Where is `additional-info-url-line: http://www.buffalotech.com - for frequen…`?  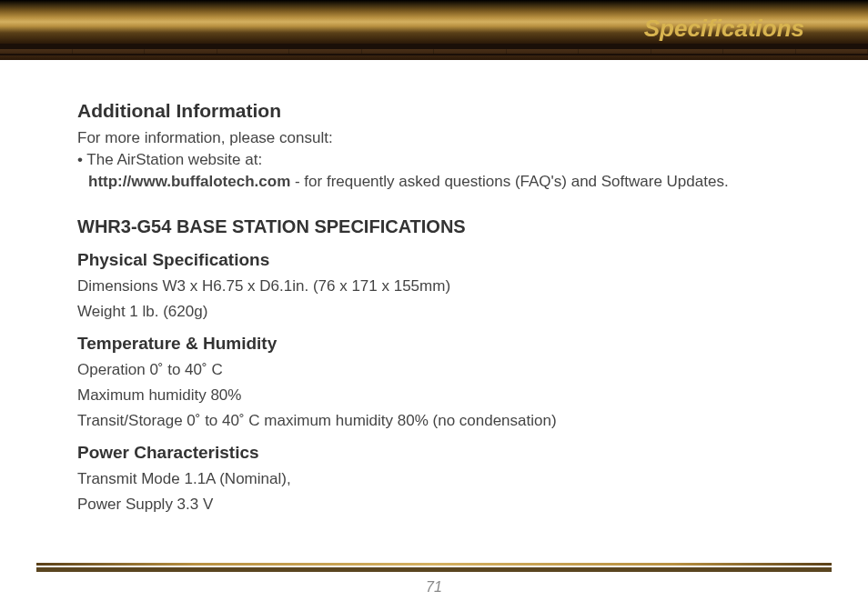
additional-info-url-line: http://www.buffalotech.com - for frequen… is located at coordinates (434, 182).